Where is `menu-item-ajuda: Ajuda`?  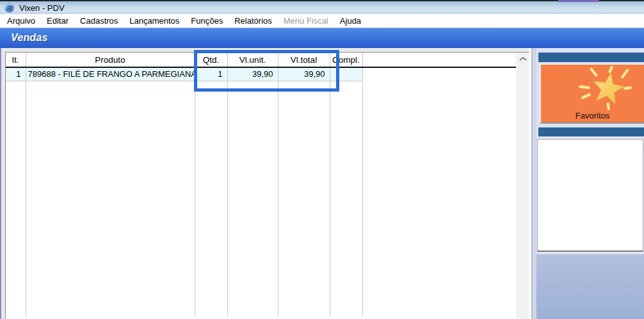
menu-item-ajuda: Ajuda is located at coordinates (351, 20).